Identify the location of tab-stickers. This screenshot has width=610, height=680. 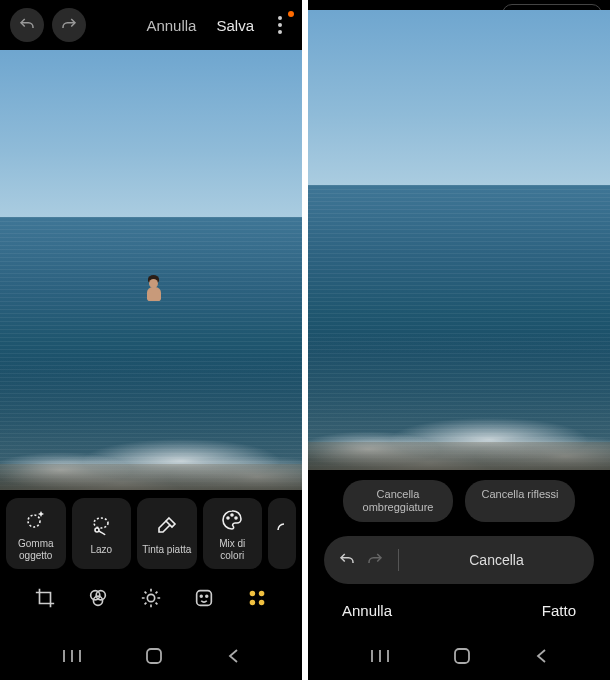
(204, 598).